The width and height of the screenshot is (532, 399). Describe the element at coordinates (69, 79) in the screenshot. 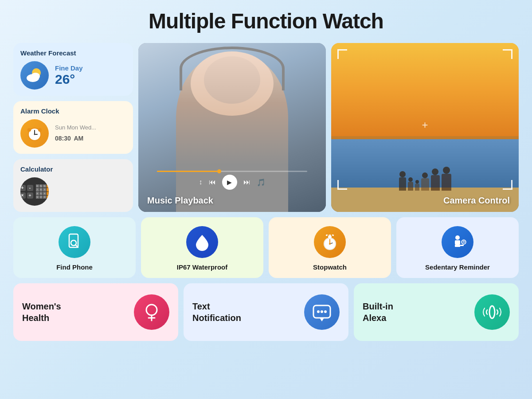

I see `weather-temperature: 26°` at that location.